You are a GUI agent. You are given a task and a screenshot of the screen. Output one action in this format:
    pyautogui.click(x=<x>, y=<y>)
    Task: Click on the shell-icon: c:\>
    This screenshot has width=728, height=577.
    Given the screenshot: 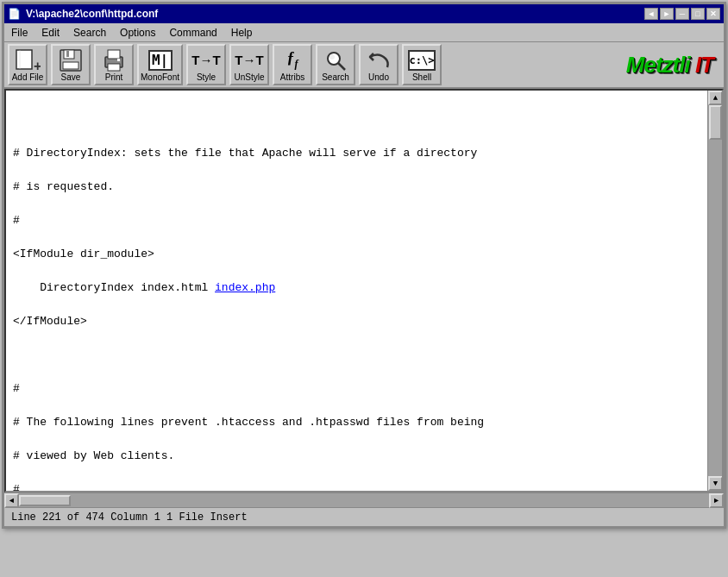 What is the action you would take?
    pyautogui.click(x=422, y=60)
    